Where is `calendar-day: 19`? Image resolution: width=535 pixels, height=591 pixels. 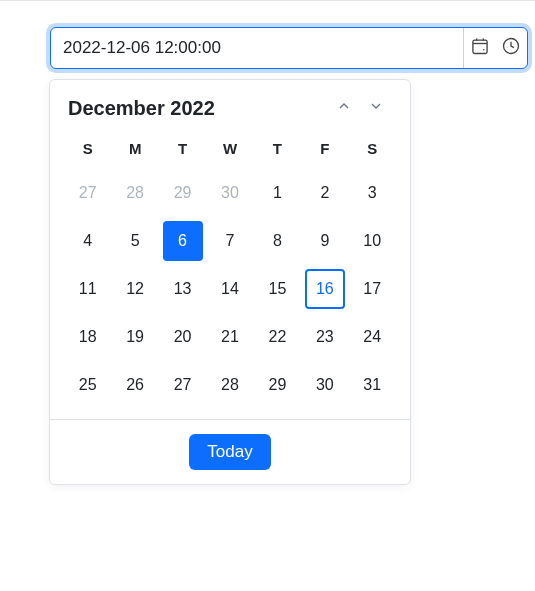 calendar-day: 19 is located at coordinates (134, 337).